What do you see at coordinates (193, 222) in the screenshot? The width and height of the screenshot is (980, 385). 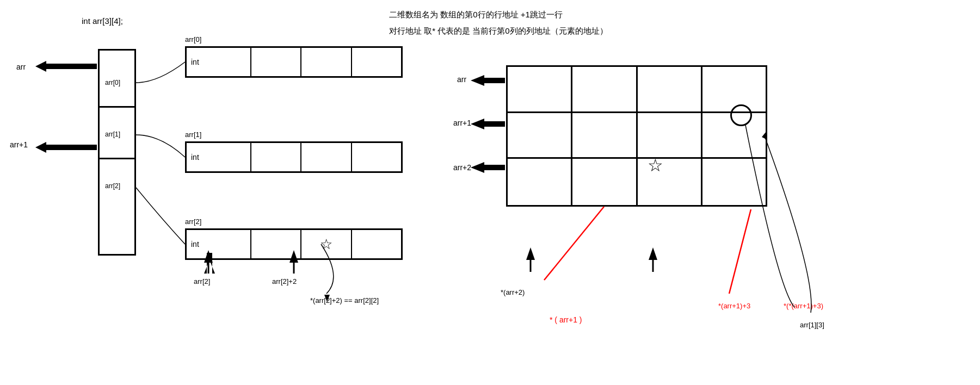 I see `row-header-arr2: arr[2]` at bounding box center [193, 222].